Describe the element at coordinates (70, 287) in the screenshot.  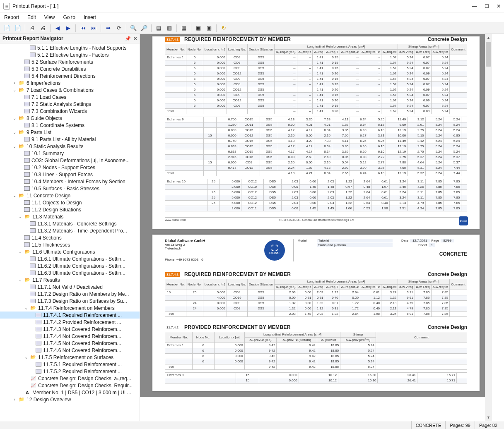
I see `tree-item: 11.7.1 Not Valid / Deactivated` at that location.